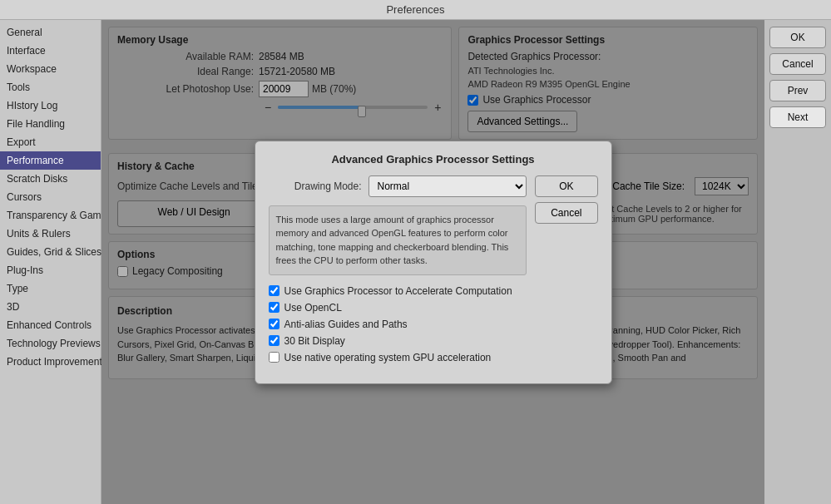 Image resolution: width=831 pixels, height=504 pixels. What do you see at coordinates (388, 358) in the screenshot?
I see `modal-checkbox-label-native-gpu: Use native operating system GPU accelera…` at bounding box center [388, 358].